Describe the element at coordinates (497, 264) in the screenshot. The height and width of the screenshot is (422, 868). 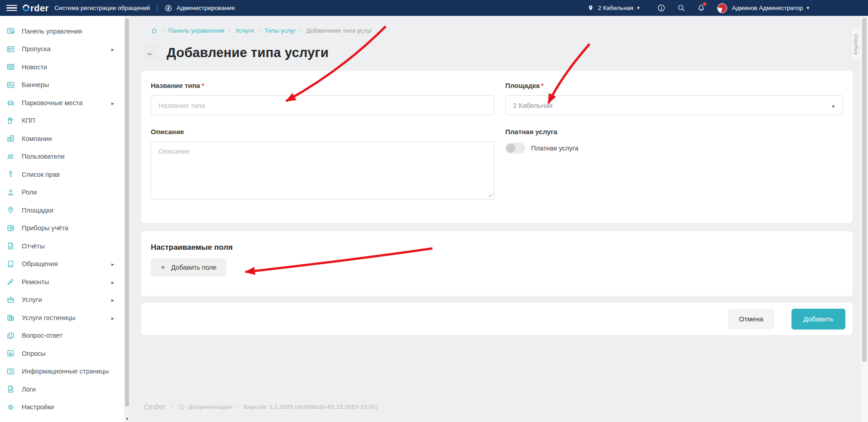
I see `custom-fields-card: Настраиваемые поля + Добавить поле` at that location.